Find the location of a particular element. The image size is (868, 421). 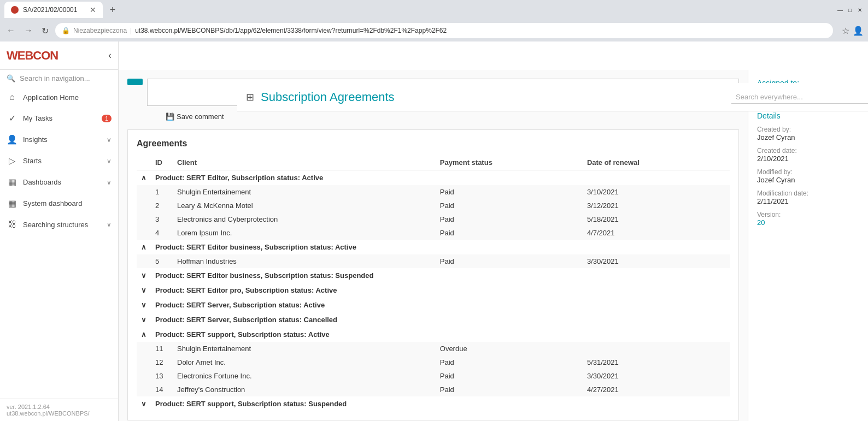

forward-button: → is located at coordinates (28, 31).